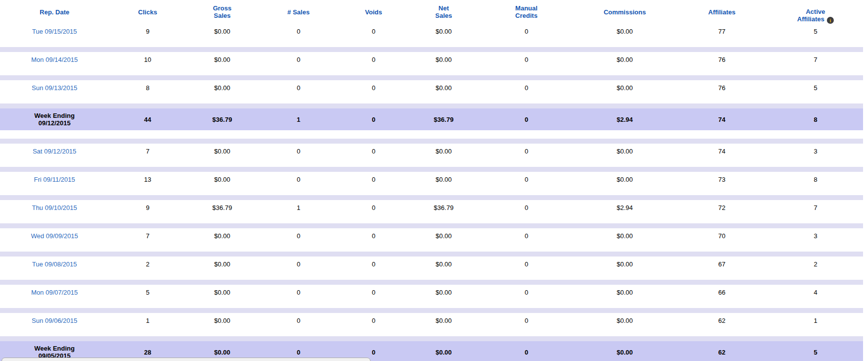  What do you see at coordinates (815, 59) in the screenshot?
I see `active-affiliates-cell: 7` at bounding box center [815, 59].